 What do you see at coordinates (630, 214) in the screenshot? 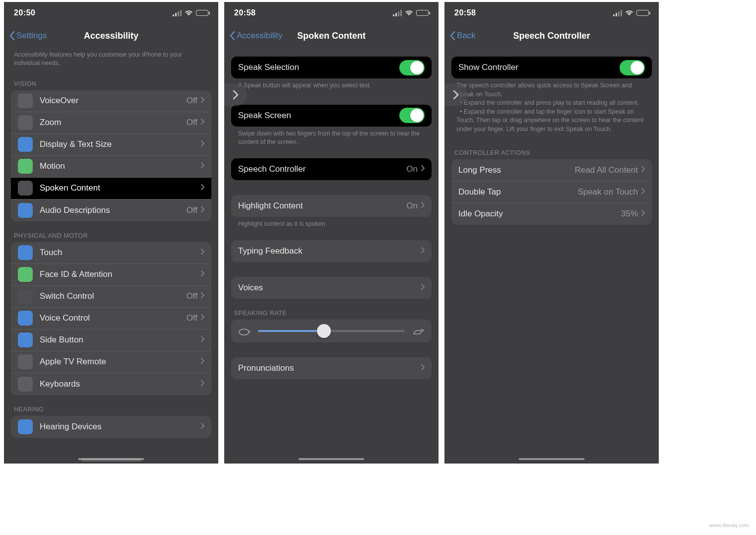
I see `row-value: 35%` at bounding box center [630, 214].